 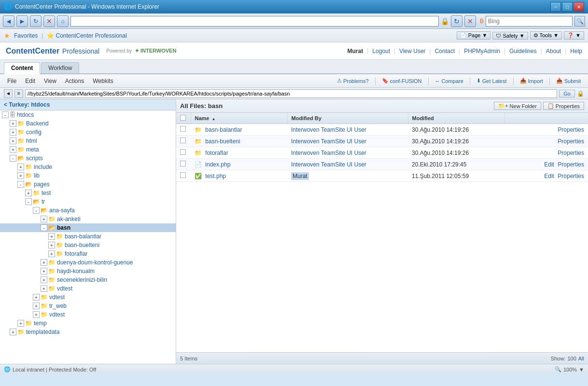 What do you see at coordinates (36, 297) in the screenshot?
I see `expander-vdtest2: +` at bounding box center [36, 297].